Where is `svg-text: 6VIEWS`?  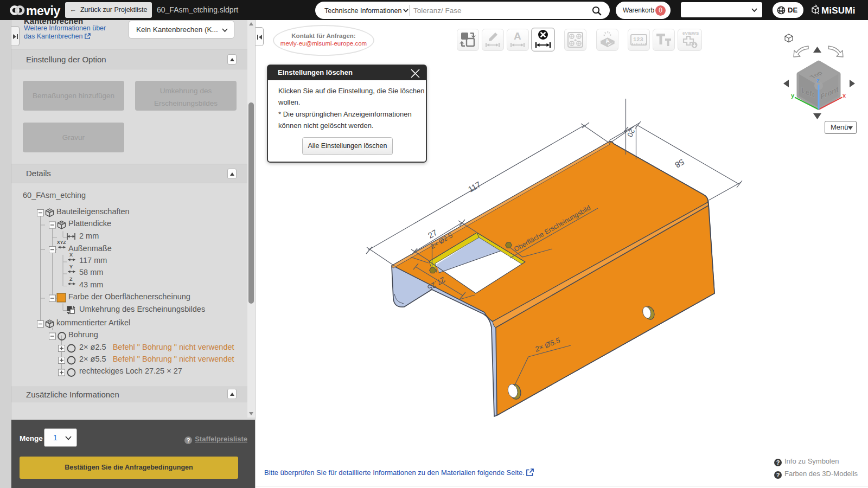 svg-text: 6VIEWS is located at coordinates (691, 34).